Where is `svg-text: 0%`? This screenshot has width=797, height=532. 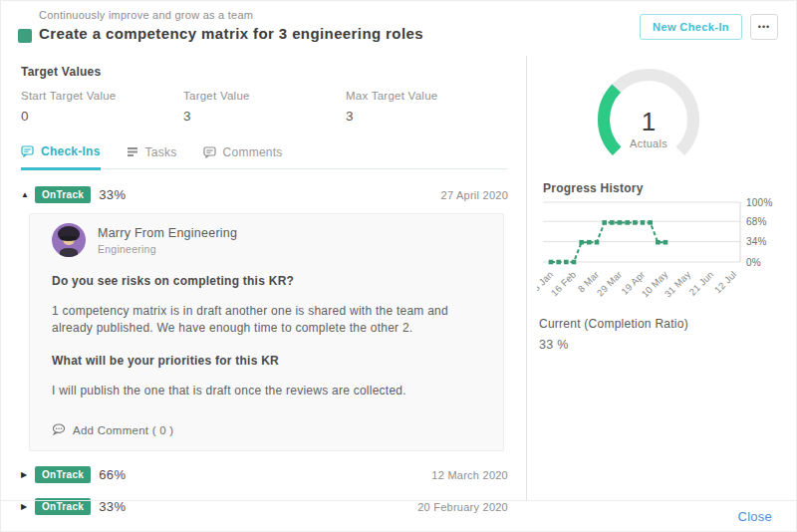
svg-text: 0% is located at coordinates (753, 263).